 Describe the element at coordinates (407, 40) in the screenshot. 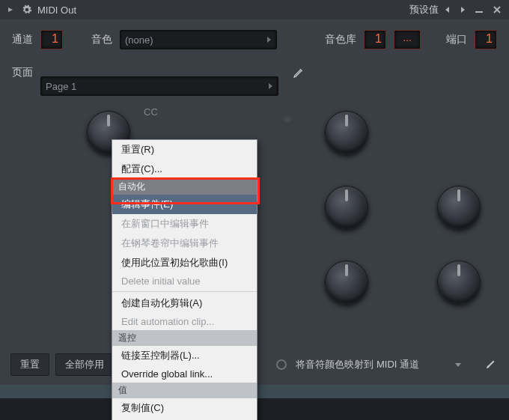

I see `bank-extra: ···` at that location.